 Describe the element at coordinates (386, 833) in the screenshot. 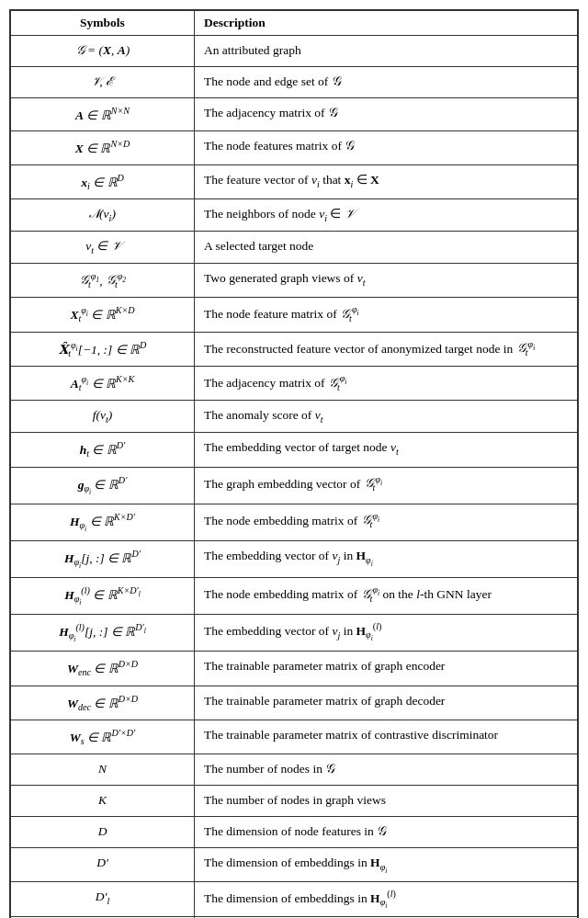

I see `description-cell: The dimension of node features in 𝒢` at that location.